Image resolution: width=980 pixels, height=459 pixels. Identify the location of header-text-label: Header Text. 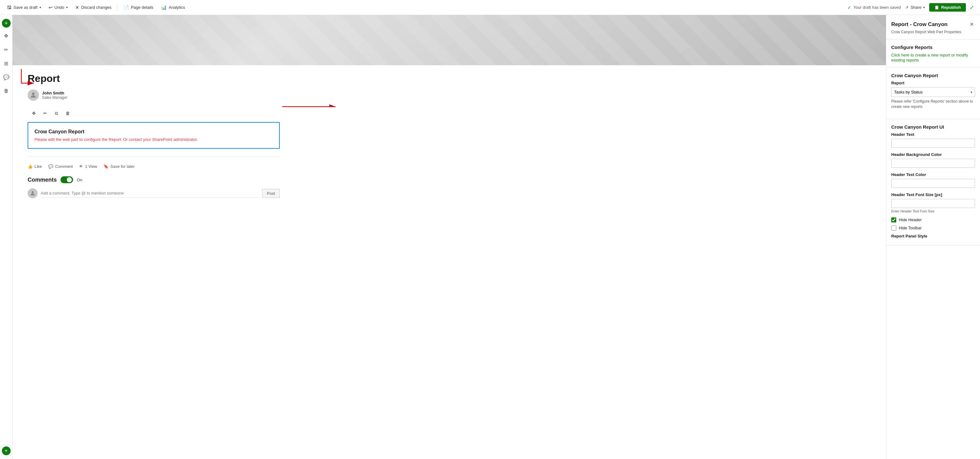
(933, 134).